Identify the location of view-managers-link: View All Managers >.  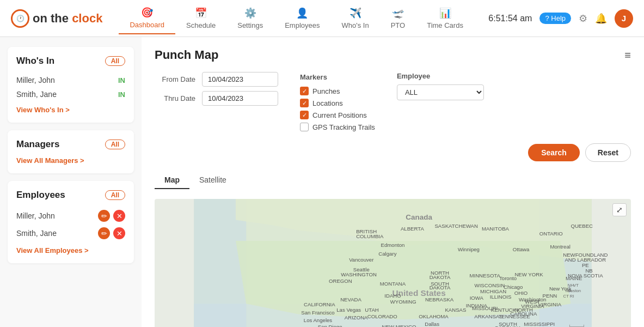
(71, 160).